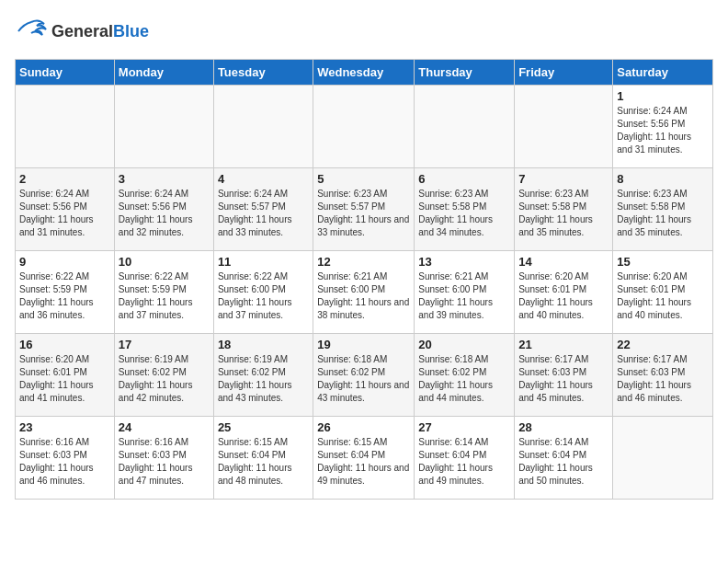 The height and width of the screenshot is (563, 728). What do you see at coordinates (64, 178) in the screenshot?
I see `day-number: 2` at bounding box center [64, 178].